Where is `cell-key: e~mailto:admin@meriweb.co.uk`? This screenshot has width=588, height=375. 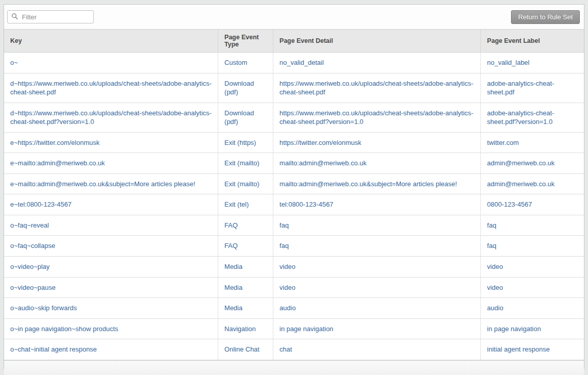 cell-key: e~mailto:admin@meriweb.co.uk is located at coordinates (111, 163).